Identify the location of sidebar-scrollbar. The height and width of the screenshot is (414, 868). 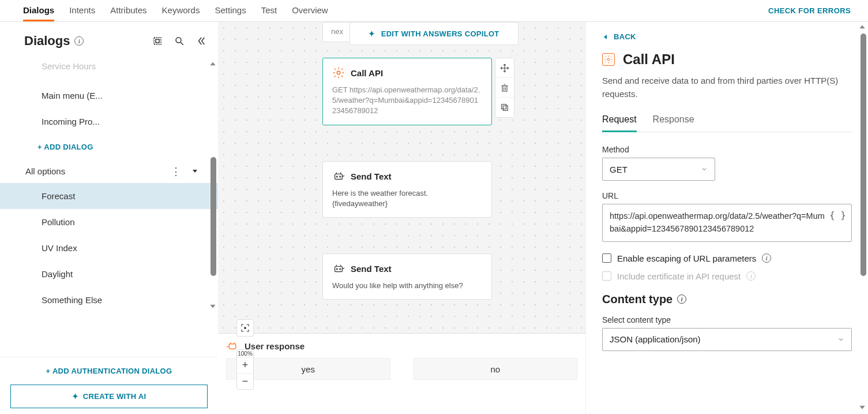
(213, 217).